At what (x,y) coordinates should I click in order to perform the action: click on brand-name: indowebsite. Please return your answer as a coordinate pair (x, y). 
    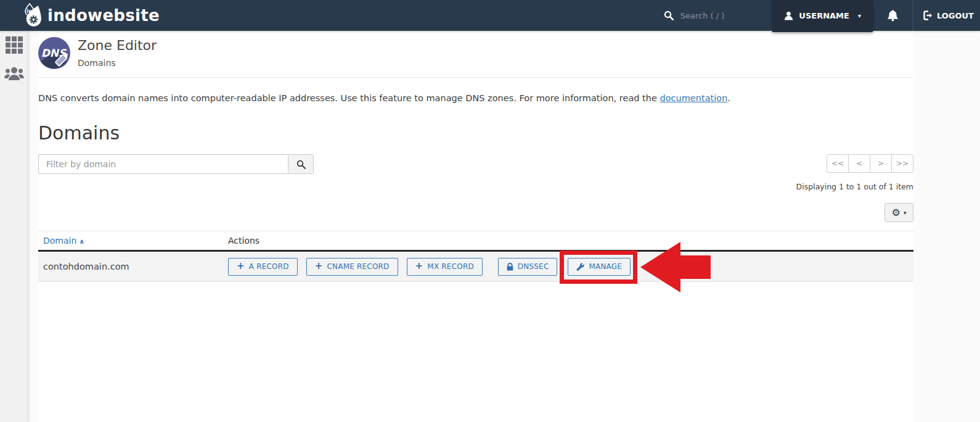
    Looking at the image, I should click on (104, 15).